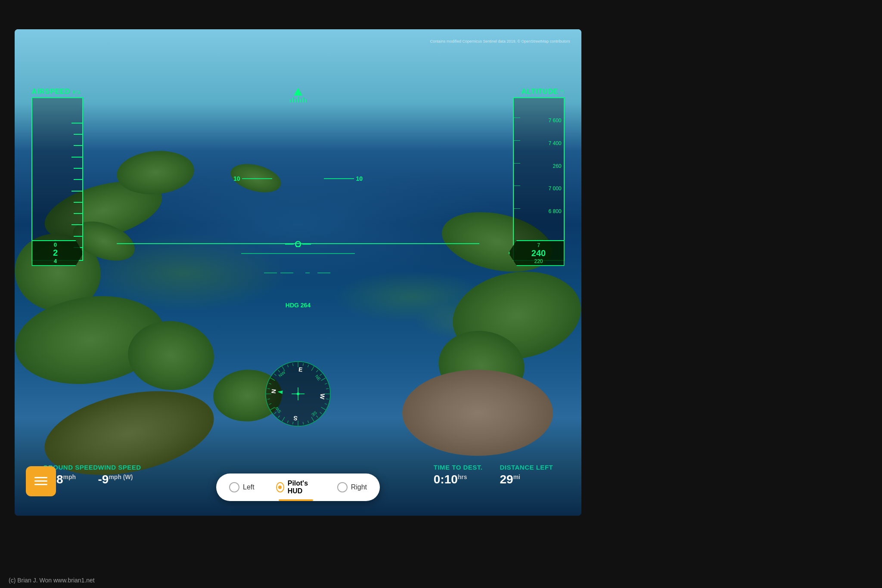 The width and height of the screenshot is (882, 588). I want to click on alt-tick-7400: 7 400, so click(555, 143).